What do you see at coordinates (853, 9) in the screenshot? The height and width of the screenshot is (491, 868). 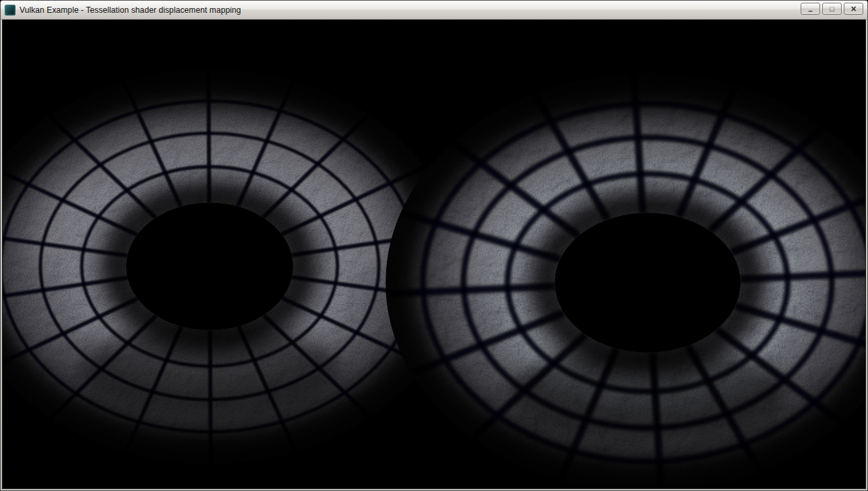 I see `close-icon: ×` at bounding box center [853, 9].